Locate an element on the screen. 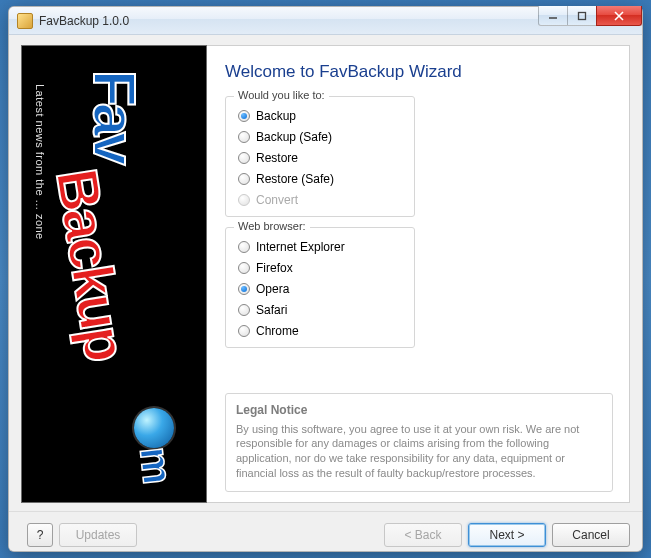 This screenshot has height=558, width=651. legal-body: By using this software, you agree to use… is located at coordinates (419, 452).